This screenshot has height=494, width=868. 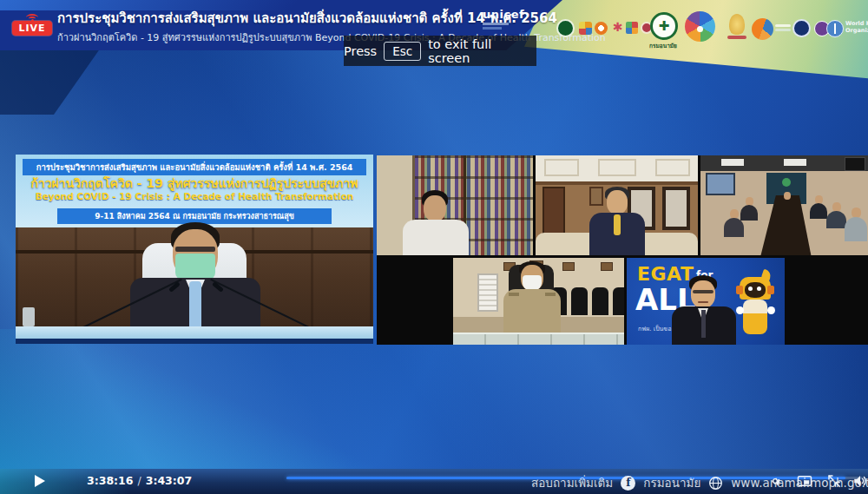 I want to click on g-logo-wordmark, so click(x=783, y=26).